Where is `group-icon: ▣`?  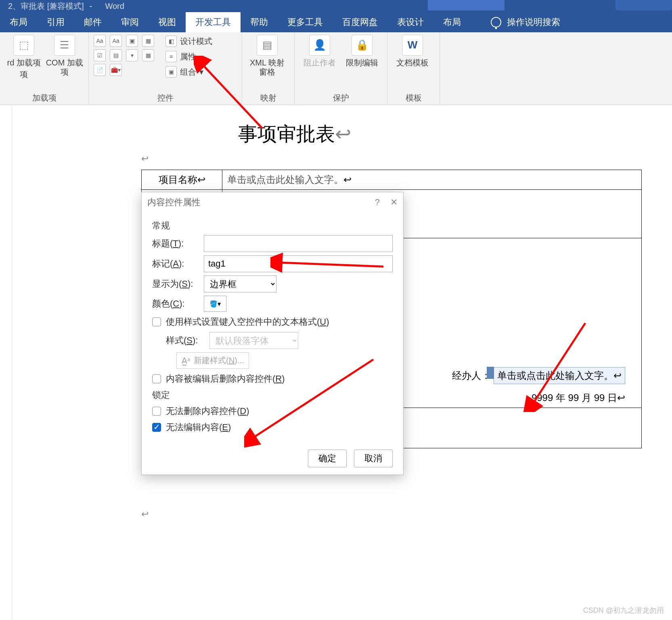 group-icon: ▣ is located at coordinates (171, 72).